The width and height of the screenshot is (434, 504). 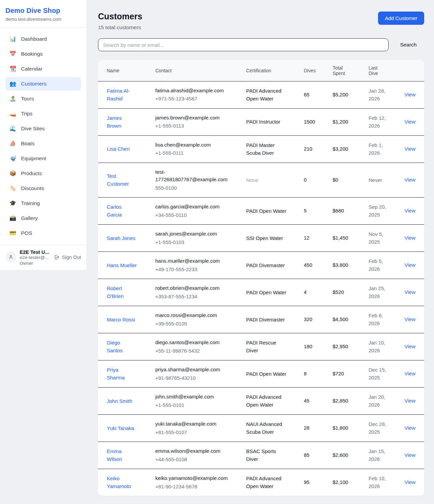 I want to click on sidebar-item-discounts: 🏷️ Discounts, so click(x=43, y=188).